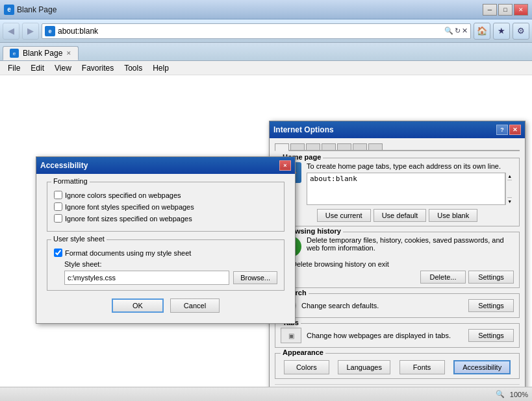  Describe the element at coordinates (304, 130) in the screenshot. I see `internet-options-title: Internet Options` at that location.